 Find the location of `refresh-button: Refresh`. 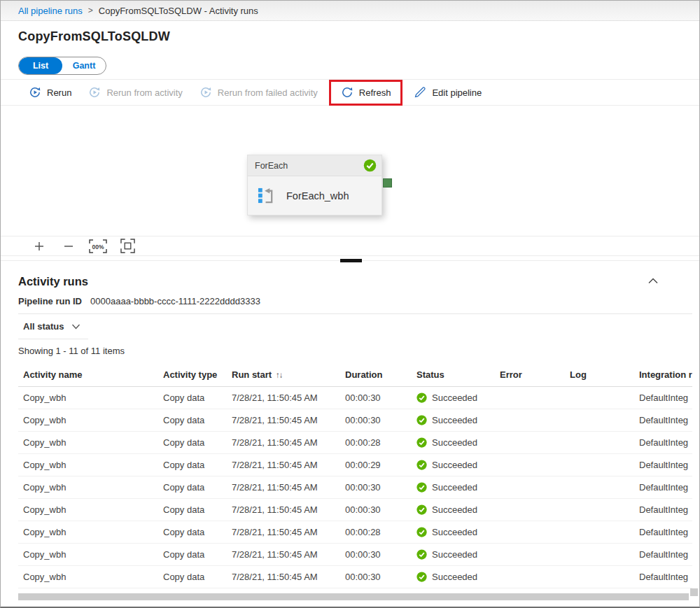

refresh-button: Refresh is located at coordinates (366, 92).